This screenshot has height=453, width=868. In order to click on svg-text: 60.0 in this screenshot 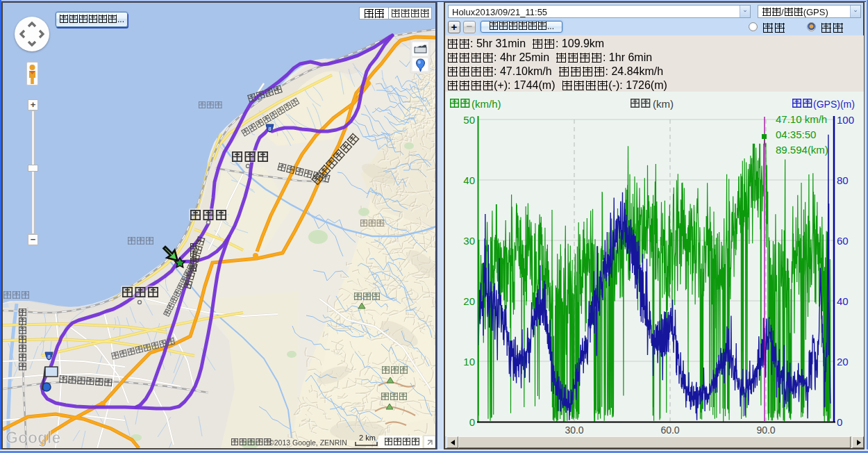, I will do `click(669, 430)`.